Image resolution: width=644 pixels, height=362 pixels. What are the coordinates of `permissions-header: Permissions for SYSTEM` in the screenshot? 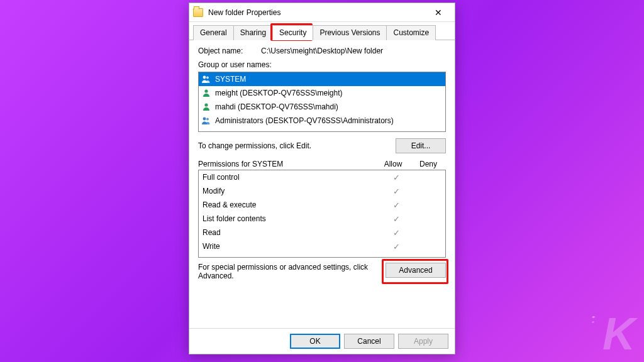 It's located at (287, 164).